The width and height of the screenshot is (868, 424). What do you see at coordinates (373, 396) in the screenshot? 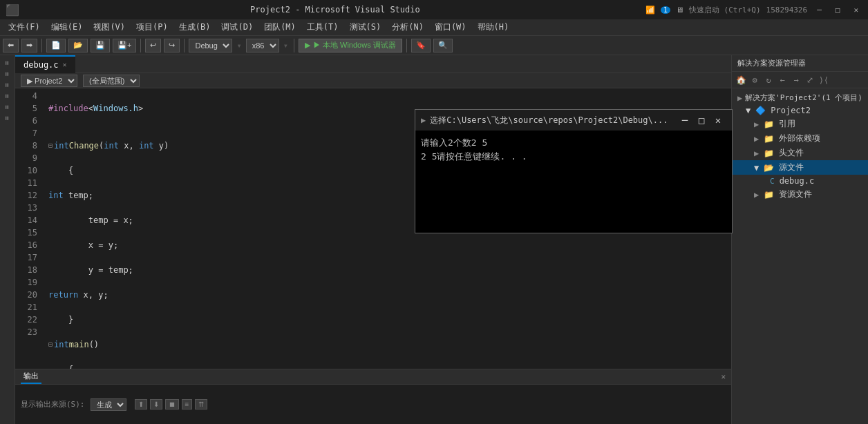
I see `output-panel: 输出 ✕ 显示输出来源(S): 生成 ⬆ ⬇ ⏹ ≡ ⇈` at bounding box center [373, 396].